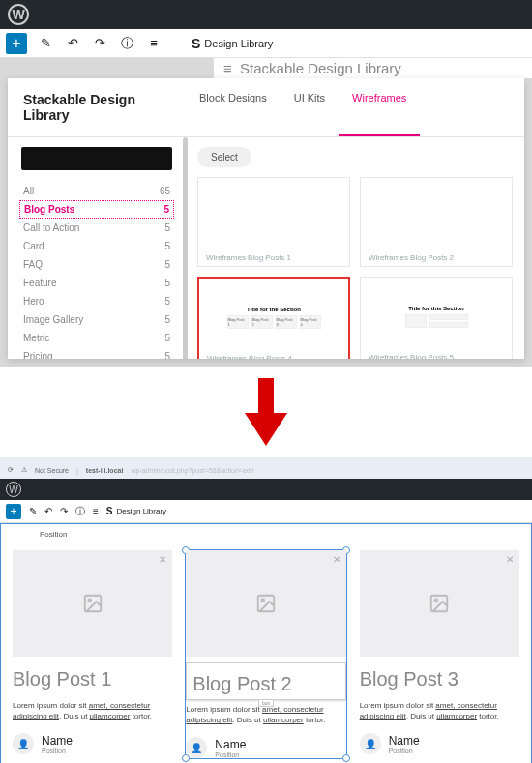 This screenshot has width=532, height=763. I want to click on modal-title: Stackable Design Library, so click(97, 107).